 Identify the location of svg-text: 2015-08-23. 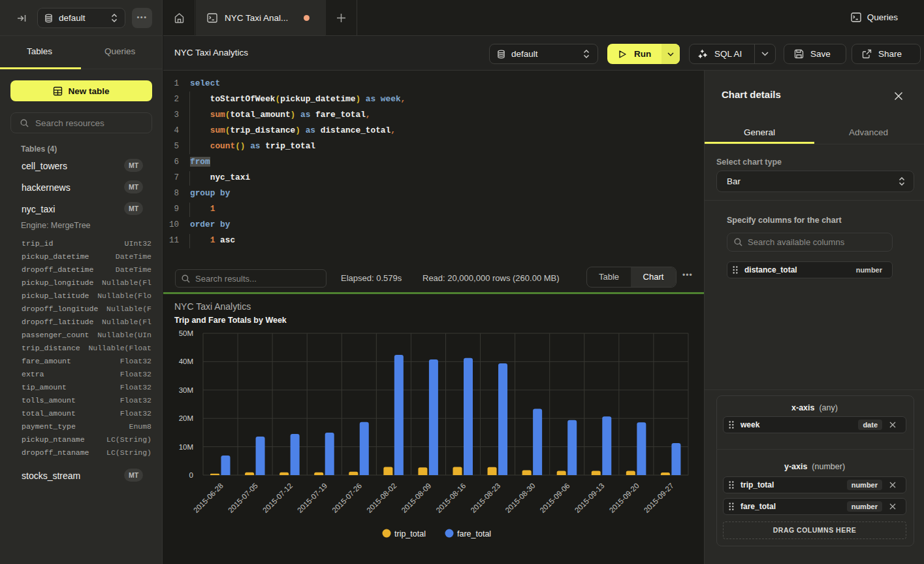
(485, 498).